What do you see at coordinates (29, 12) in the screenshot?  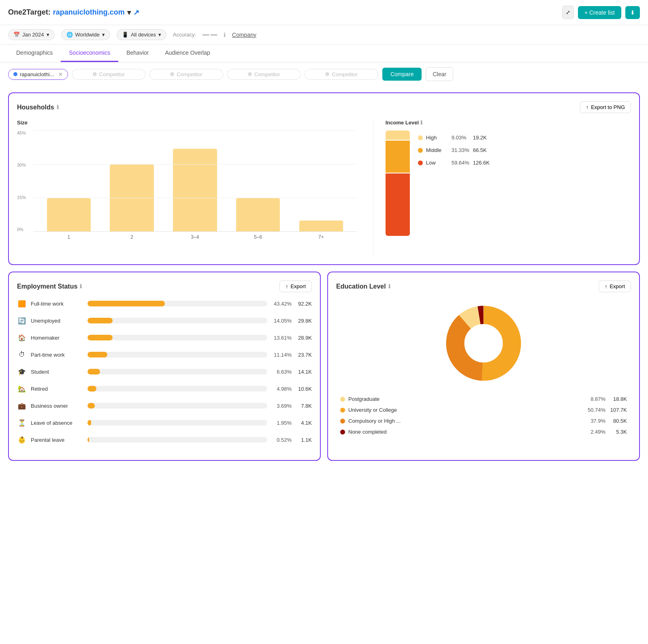 I see `brand-label: One2Target:` at bounding box center [29, 12].